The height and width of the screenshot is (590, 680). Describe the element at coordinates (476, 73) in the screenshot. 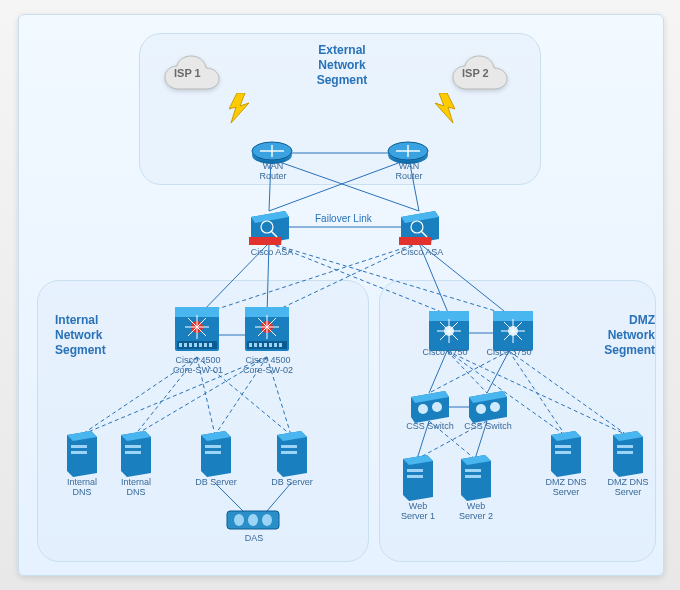

I see `isp2-label: ISP 2` at that location.